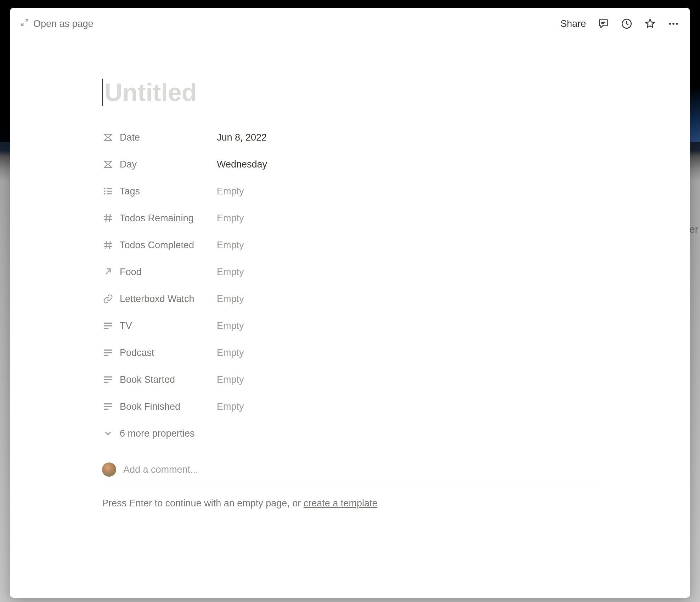  I want to click on property-row: DateJun 8, 2022, so click(350, 137).